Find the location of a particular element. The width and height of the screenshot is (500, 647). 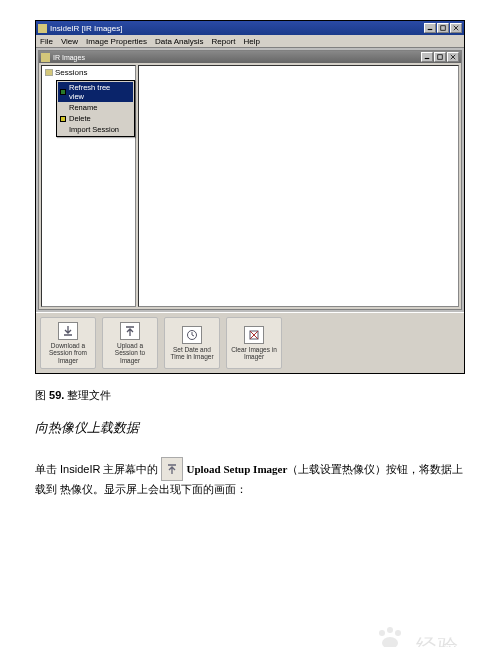

caption-text: 整理文件 is located at coordinates (88, 395).